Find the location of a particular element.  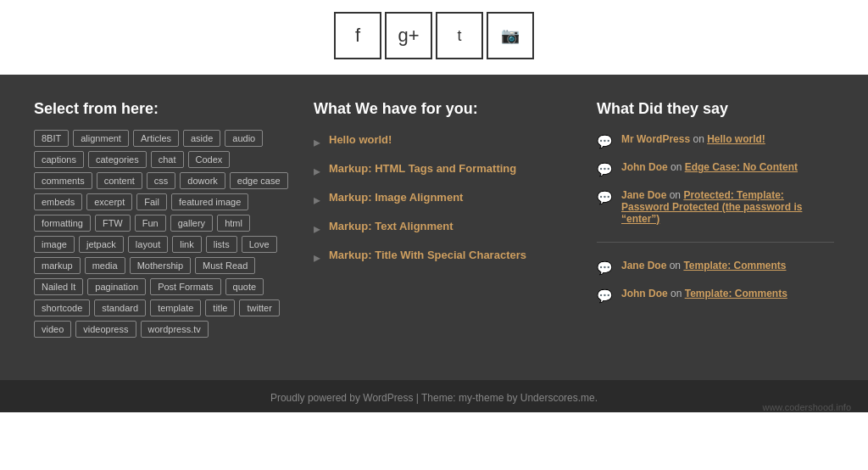

tag-item: embeds is located at coordinates (58, 202).